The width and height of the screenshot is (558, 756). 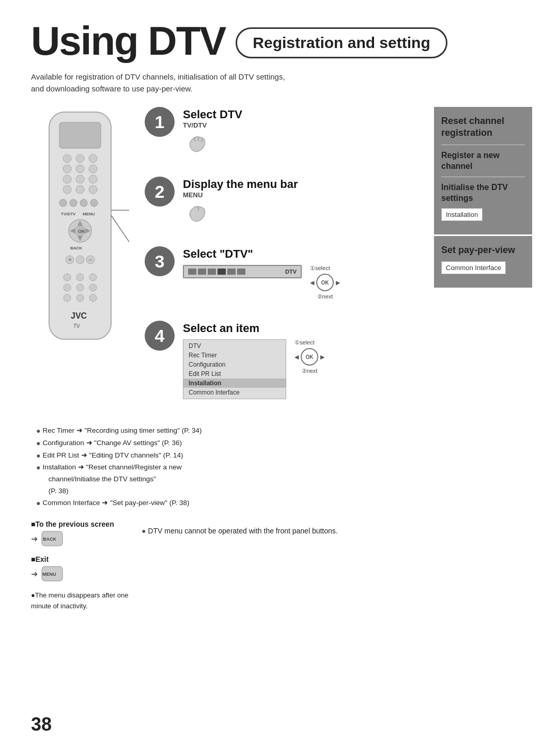 I want to click on exit-item: ■Exit ➜ MENU, so click(x=80, y=569).